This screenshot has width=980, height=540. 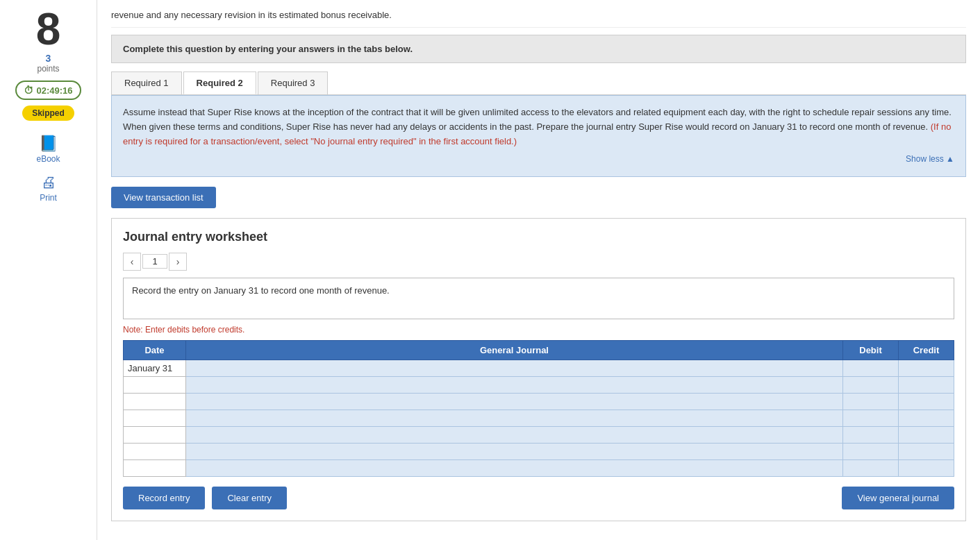 What do you see at coordinates (49, 29) in the screenshot?
I see `question-number: 8` at bounding box center [49, 29].